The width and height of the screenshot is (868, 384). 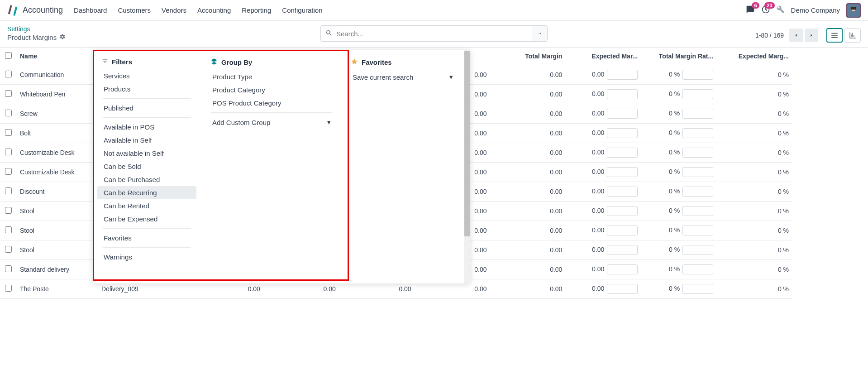 I want to click on company-name: Demo Company, so click(x=816, y=10).